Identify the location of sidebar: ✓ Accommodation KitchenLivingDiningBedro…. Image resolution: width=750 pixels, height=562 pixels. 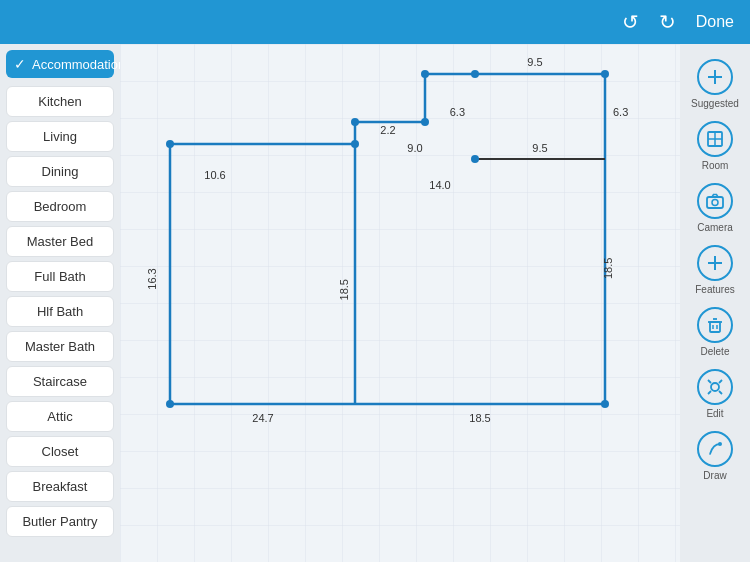
(60, 303).